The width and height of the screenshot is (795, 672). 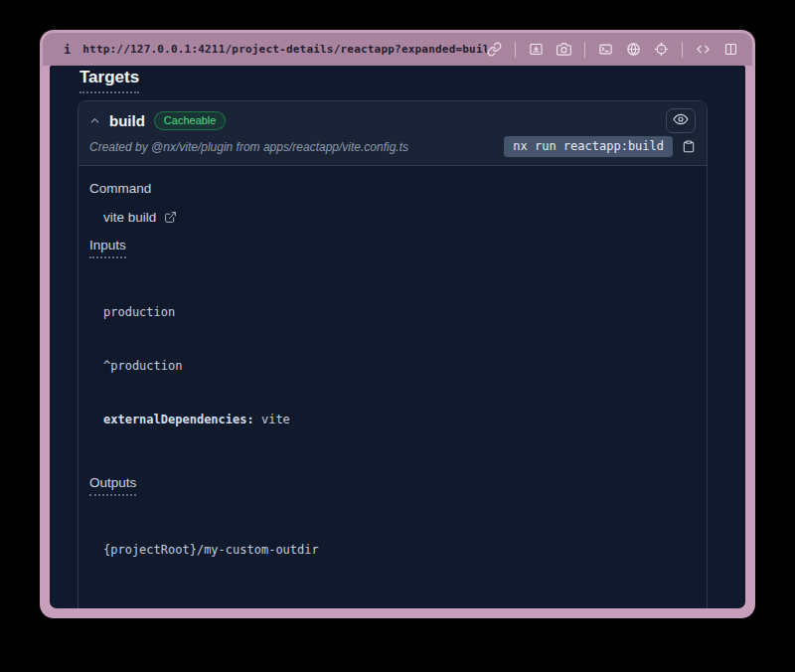 What do you see at coordinates (681, 121) in the screenshot?
I see `view-target-graph-button` at bounding box center [681, 121].